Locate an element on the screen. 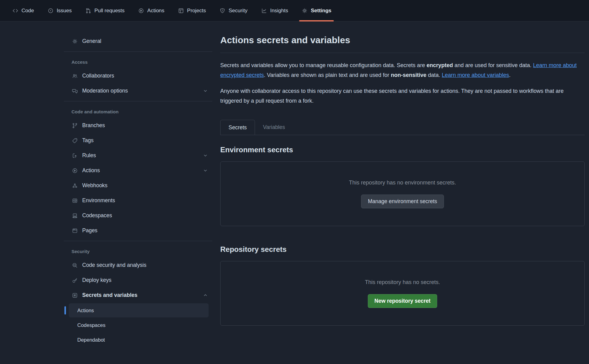 This screenshot has height=364, width=589. page-title: Actions secrets and variables is located at coordinates (402, 40).